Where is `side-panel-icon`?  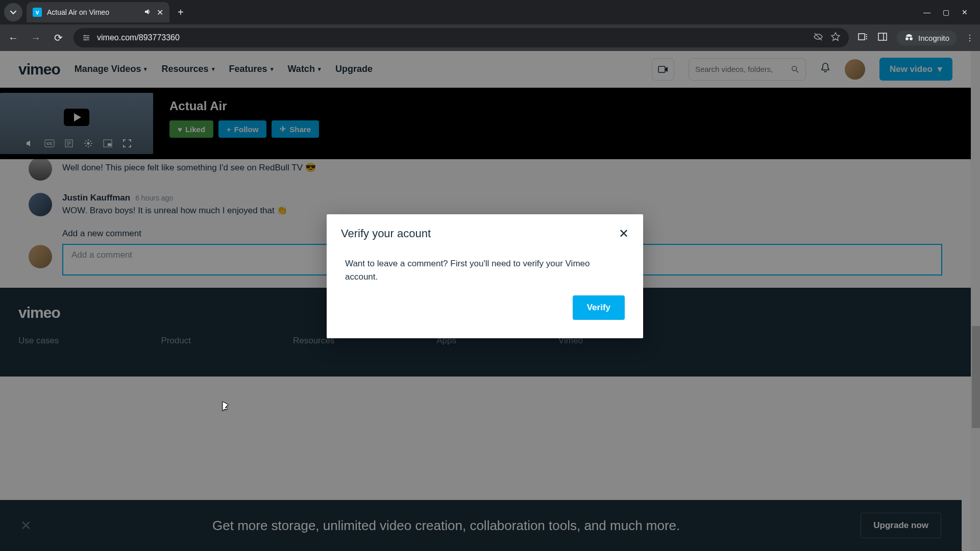
side-panel-icon is located at coordinates (883, 38).